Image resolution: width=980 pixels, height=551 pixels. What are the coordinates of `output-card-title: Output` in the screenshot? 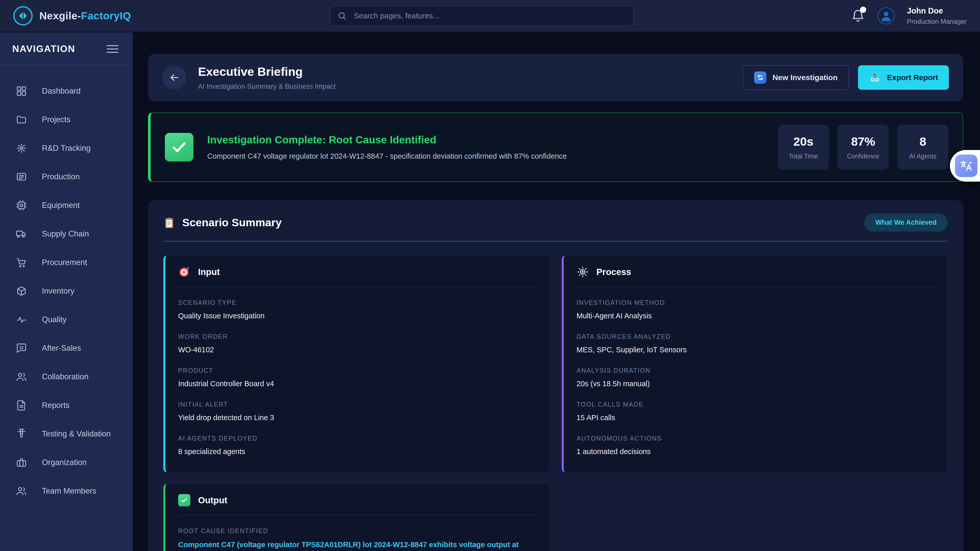 It's located at (213, 500).